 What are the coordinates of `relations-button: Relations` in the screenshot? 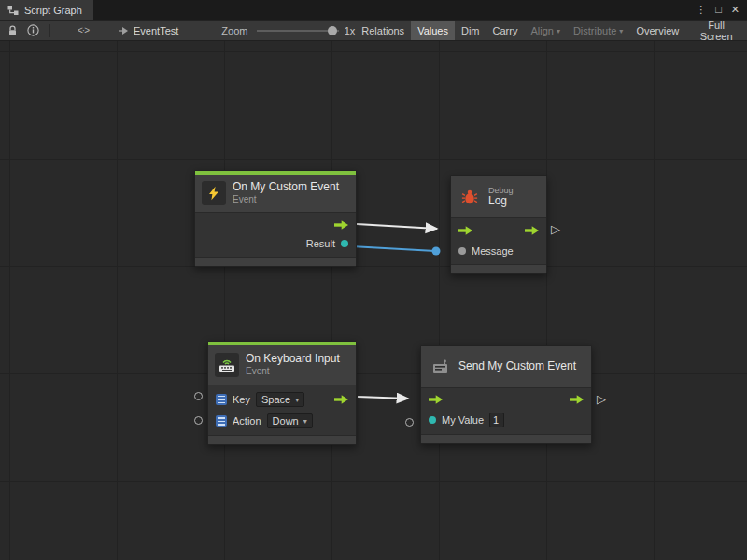 It's located at (383, 30).